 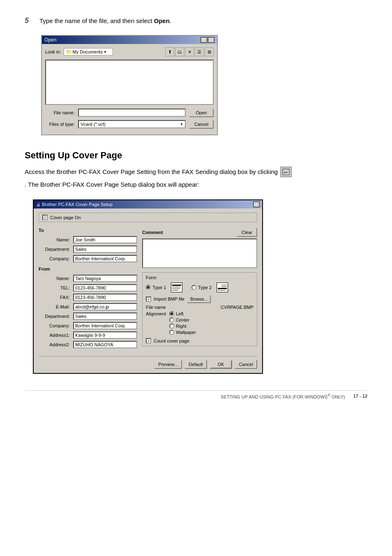 What do you see at coordinates (196, 178) in the screenshot?
I see `section-body: Access the Brother PC-FAX Cover Page Set…` at bounding box center [196, 178].